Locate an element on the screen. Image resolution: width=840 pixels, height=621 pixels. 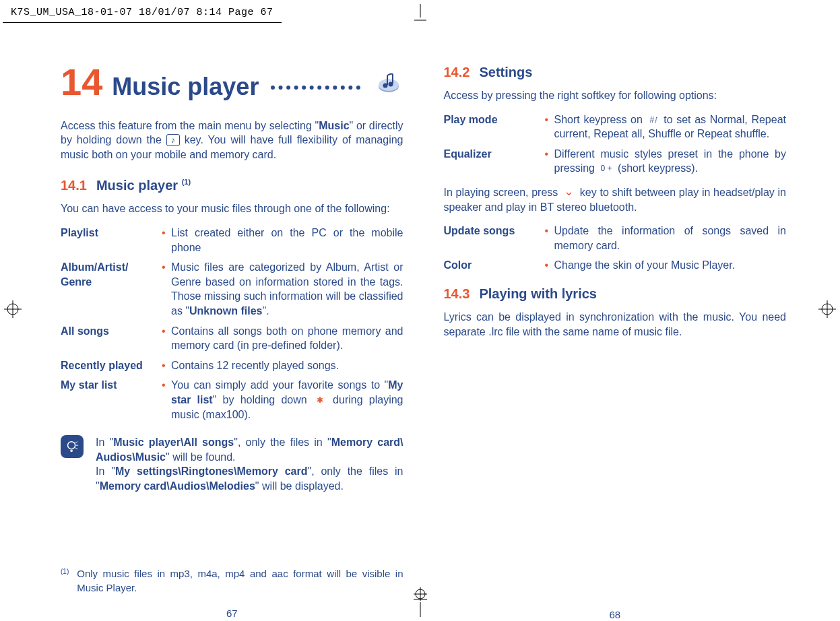
term: Play mode is located at coordinates (494, 127).